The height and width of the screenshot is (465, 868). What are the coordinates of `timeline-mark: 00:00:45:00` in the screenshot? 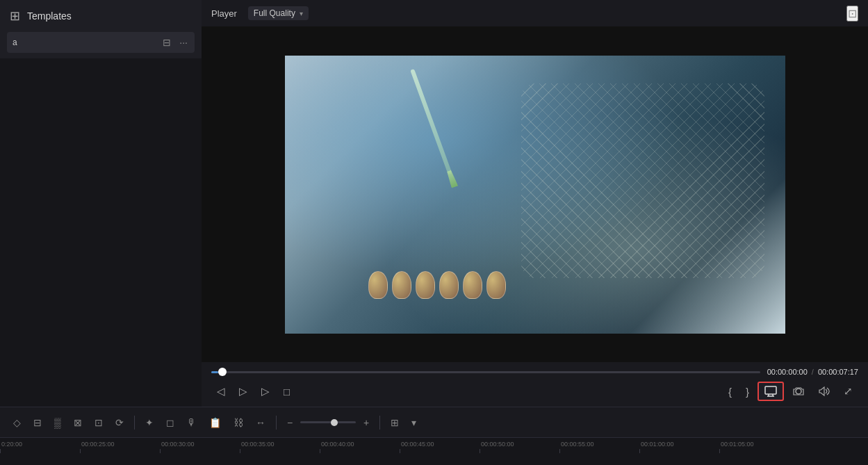 It's located at (439, 447).